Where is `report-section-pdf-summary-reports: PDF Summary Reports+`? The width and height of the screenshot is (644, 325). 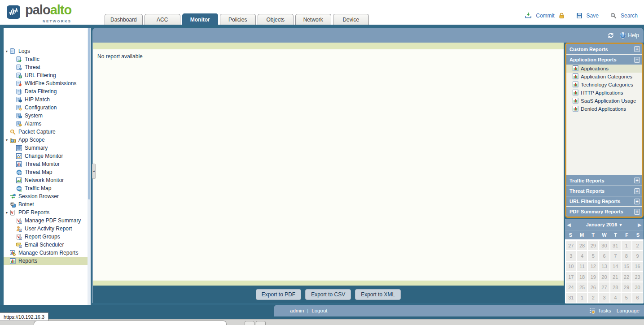
report-section-pdf-summary-reports: PDF Summary Reports+ is located at coordinates (604, 212).